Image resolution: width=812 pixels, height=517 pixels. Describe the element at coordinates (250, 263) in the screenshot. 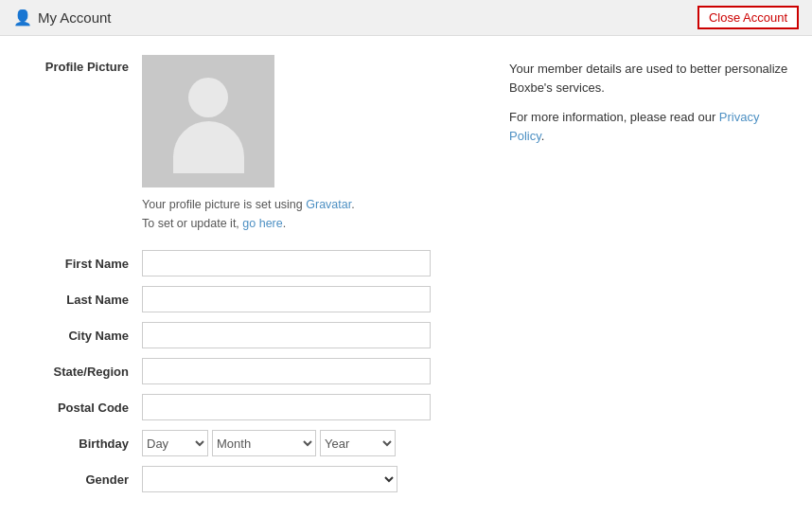

I see `first-name-row: First Name` at that location.